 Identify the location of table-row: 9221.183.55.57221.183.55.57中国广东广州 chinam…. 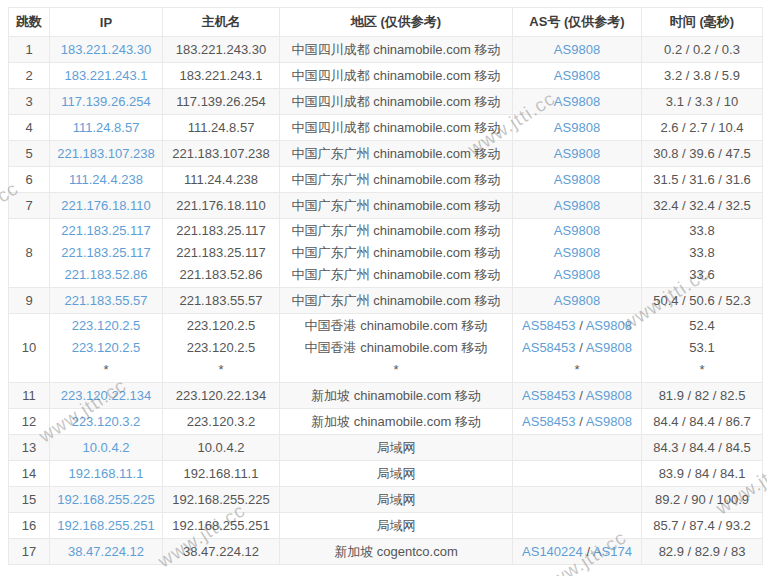
(386, 301).